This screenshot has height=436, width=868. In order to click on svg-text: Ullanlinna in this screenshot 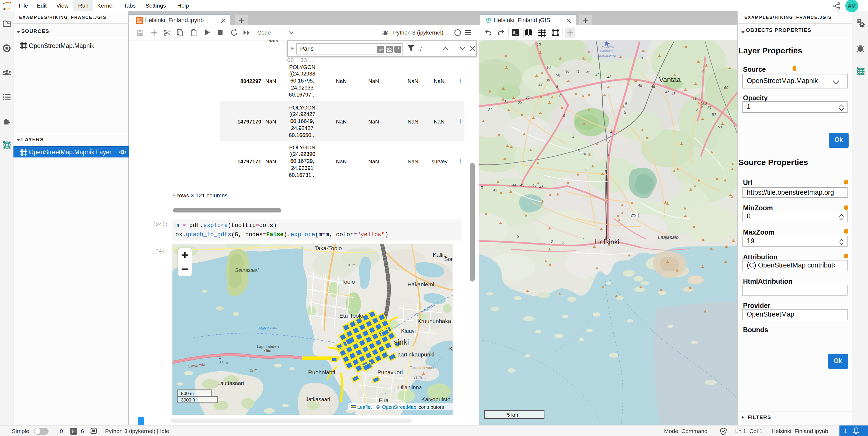, I will do `click(410, 387)`.